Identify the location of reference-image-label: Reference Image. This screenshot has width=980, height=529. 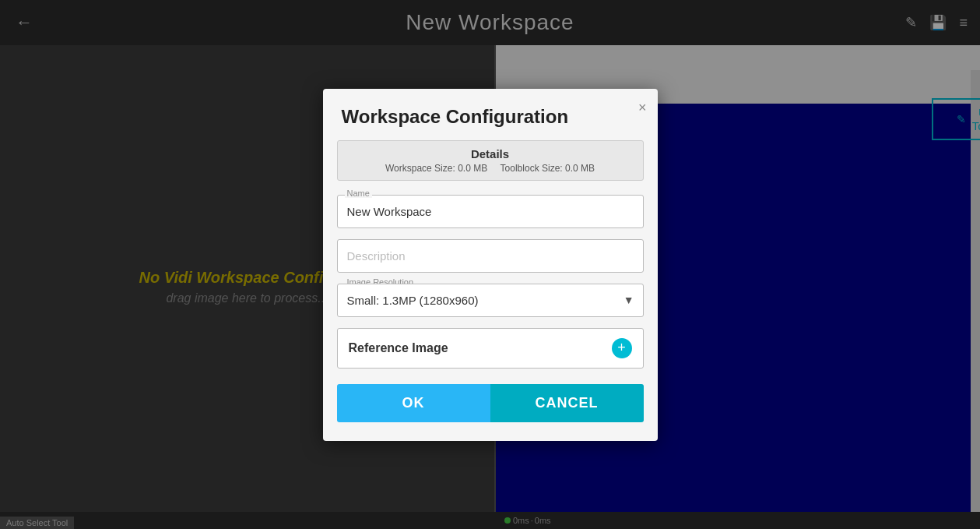
(399, 348).